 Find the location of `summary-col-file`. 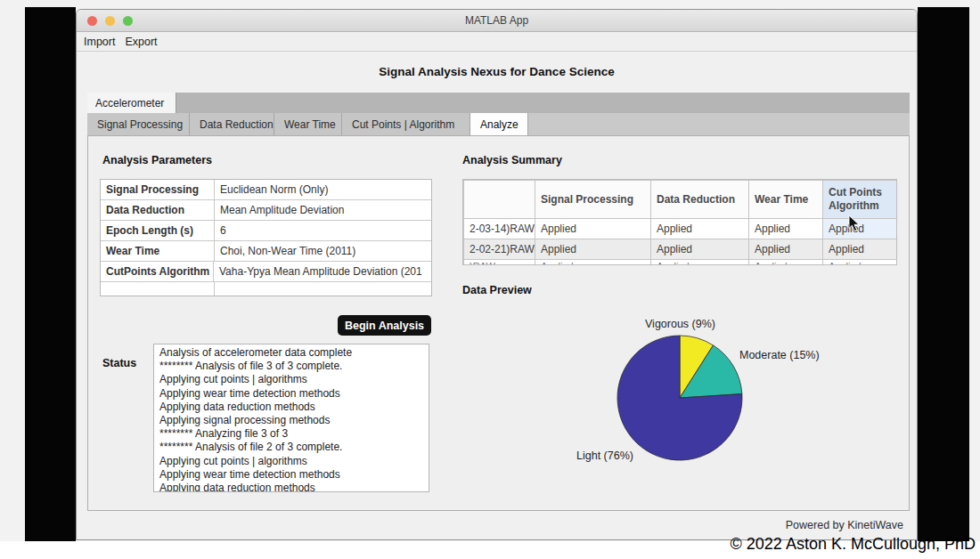

summary-col-file is located at coordinates (500, 199).